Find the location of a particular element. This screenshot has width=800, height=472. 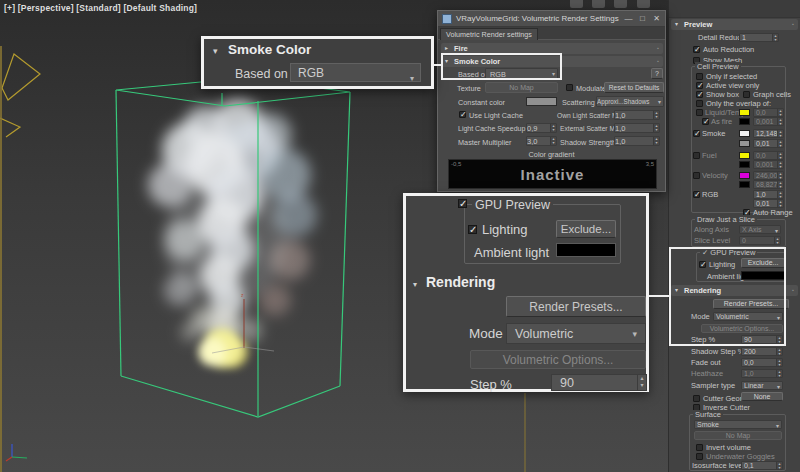

invert-volume-checkbox is located at coordinates (700, 448).